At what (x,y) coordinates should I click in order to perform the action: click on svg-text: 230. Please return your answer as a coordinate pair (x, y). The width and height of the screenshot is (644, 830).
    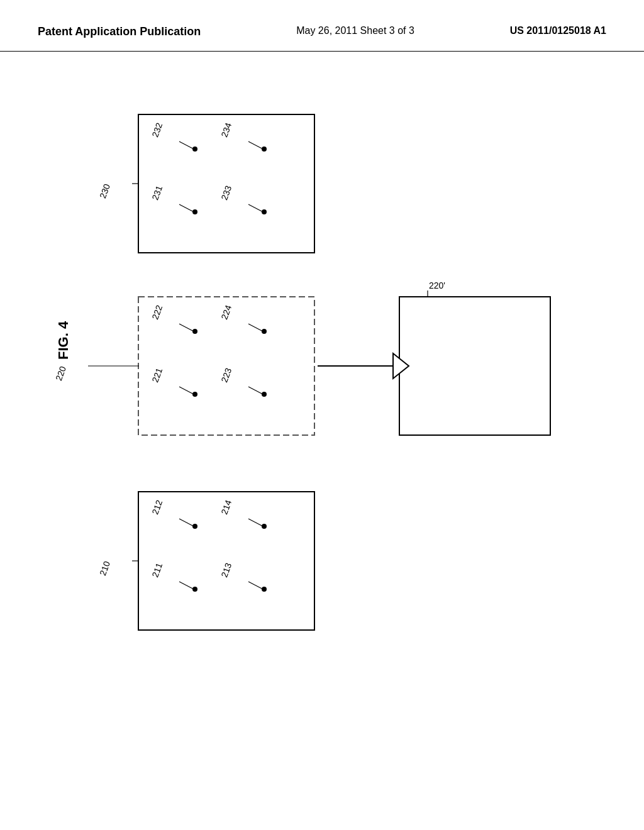
    Looking at the image, I should click on (104, 191).